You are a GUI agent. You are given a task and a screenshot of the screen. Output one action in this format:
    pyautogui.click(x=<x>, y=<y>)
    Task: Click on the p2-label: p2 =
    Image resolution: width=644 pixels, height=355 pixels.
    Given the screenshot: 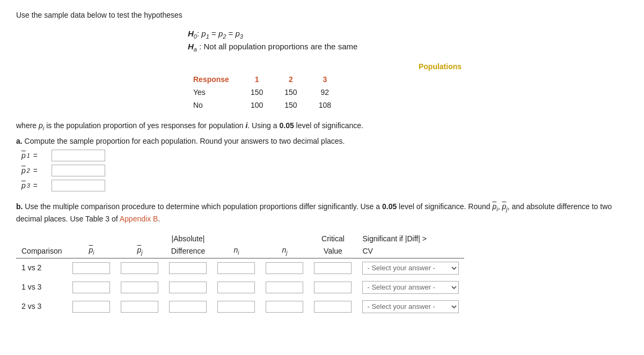 What is the action you would take?
    pyautogui.click(x=35, y=171)
    